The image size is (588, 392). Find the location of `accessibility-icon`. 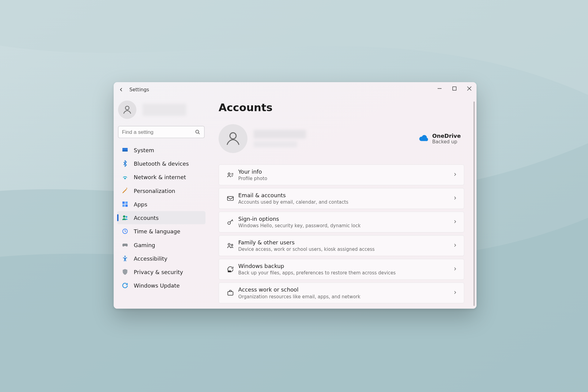

accessibility-icon is located at coordinates (125, 258).